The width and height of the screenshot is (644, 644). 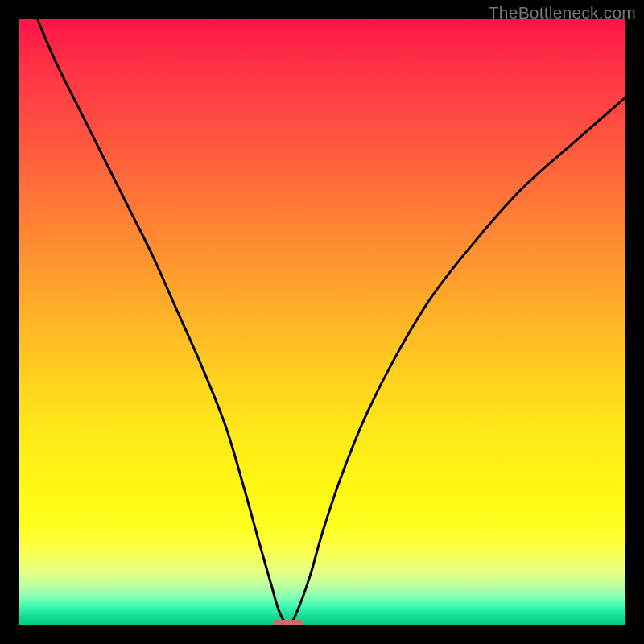 What do you see at coordinates (288, 622) in the screenshot?
I see `optimal-marker` at bounding box center [288, 622].